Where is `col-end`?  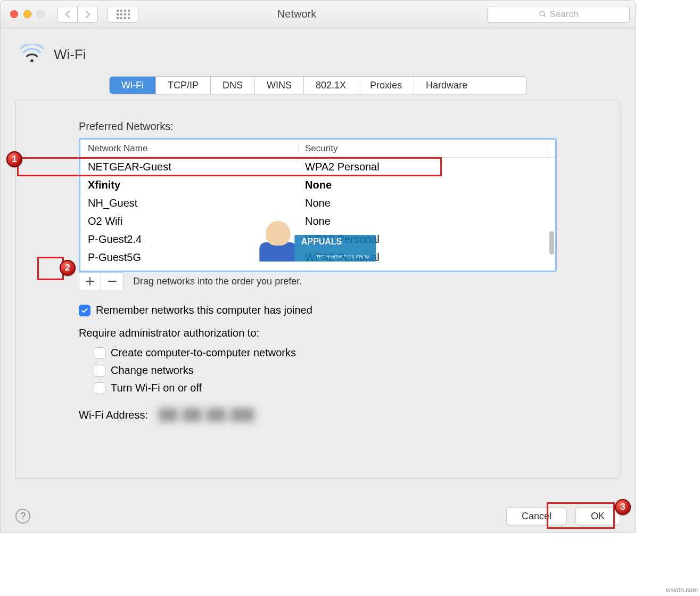
col-end is located at coordinates (551, 148).